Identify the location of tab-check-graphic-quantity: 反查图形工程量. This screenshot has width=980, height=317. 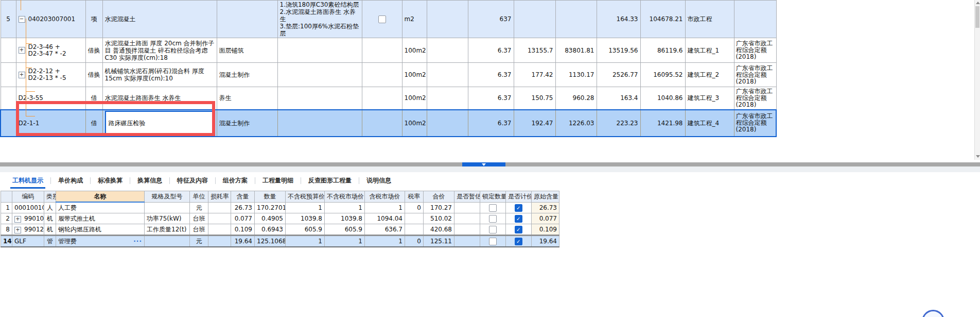
(330, 180).